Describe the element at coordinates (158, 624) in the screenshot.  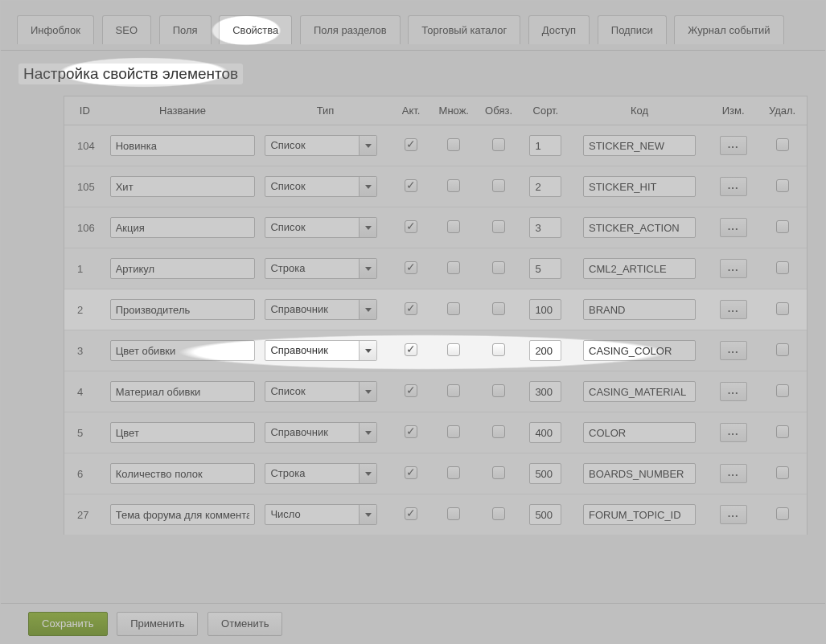
I see `apply-button: Применить` at that location.